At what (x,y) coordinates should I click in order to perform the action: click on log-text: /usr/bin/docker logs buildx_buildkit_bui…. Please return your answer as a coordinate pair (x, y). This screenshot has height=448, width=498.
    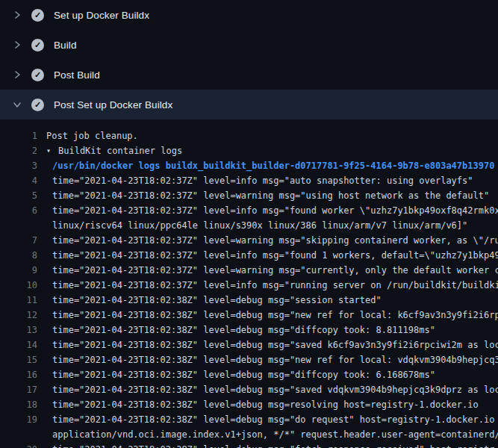
    Looking at the image, I should click on (270, 166).